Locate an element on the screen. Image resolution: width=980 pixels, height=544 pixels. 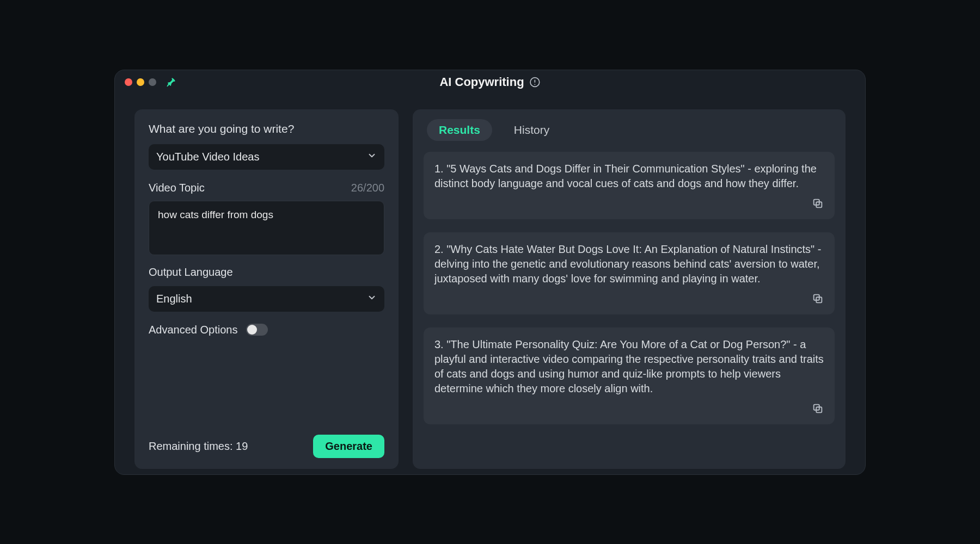
remaining-count: Remaining times: 19 is located at coordinates (198, 446).